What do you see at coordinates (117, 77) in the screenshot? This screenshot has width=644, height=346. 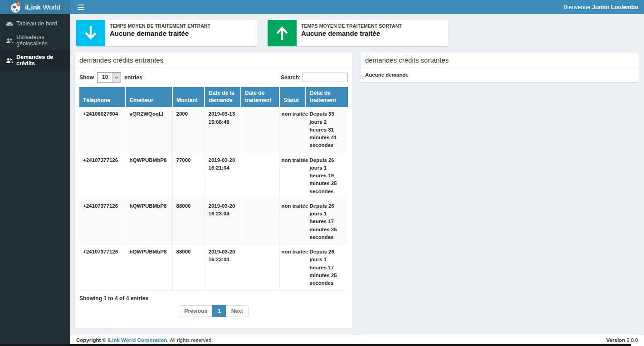 I see `chevron-down-icon` at bounding box center [117, 77].